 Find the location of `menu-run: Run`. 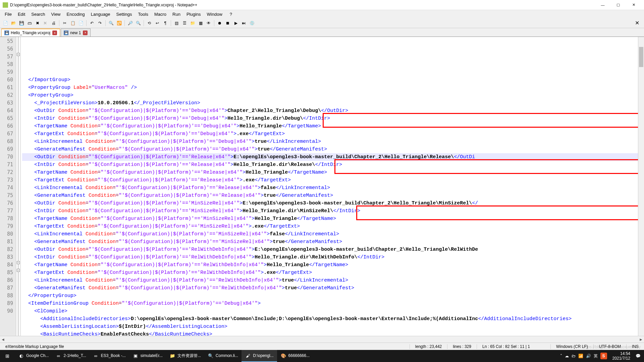

menu-run: Run is located at coordinates (176, 14).